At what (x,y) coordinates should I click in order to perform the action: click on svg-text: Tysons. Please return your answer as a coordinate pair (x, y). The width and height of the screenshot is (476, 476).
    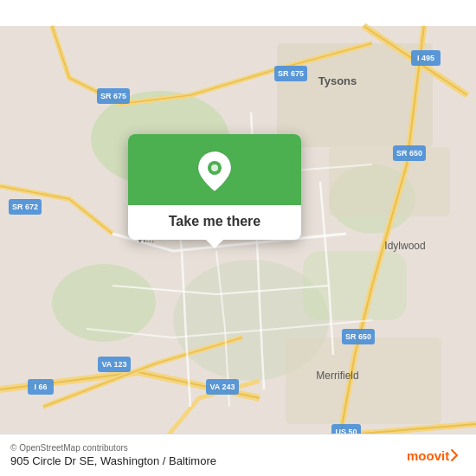
    Looking at the image, I should click on (338, 81).